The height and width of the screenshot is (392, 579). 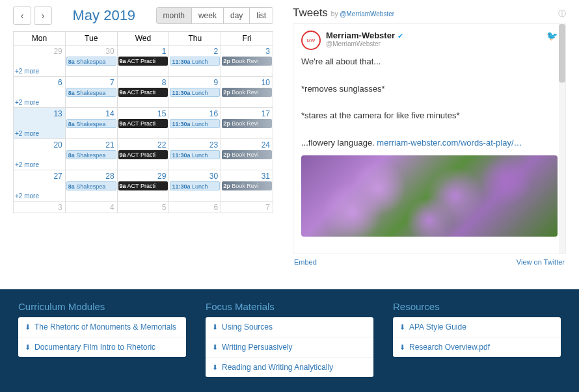 What do you see at coordinates (143, 186) in the screenshot?
I see `calendar-cell: 299a ACT Practi` at bounding box center [143, 186].